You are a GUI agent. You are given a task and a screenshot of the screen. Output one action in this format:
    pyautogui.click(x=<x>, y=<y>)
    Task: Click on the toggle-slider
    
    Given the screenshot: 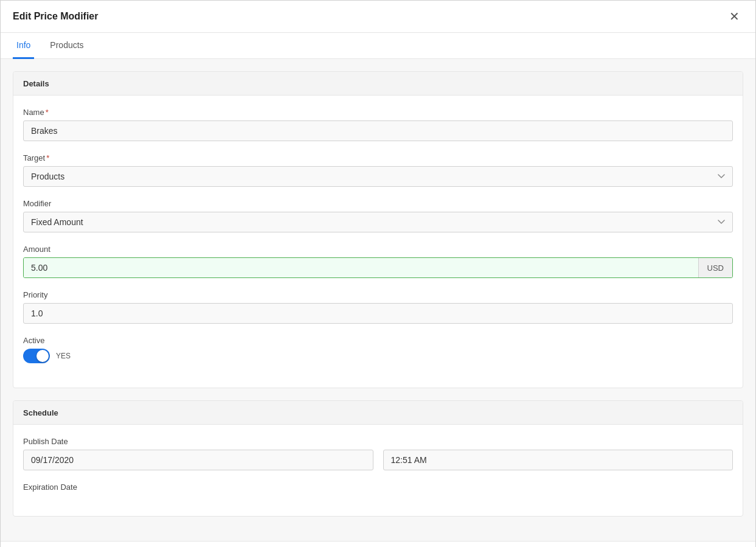 What is the action you would take?
    pyautogui.click(x=36, y=356)
    